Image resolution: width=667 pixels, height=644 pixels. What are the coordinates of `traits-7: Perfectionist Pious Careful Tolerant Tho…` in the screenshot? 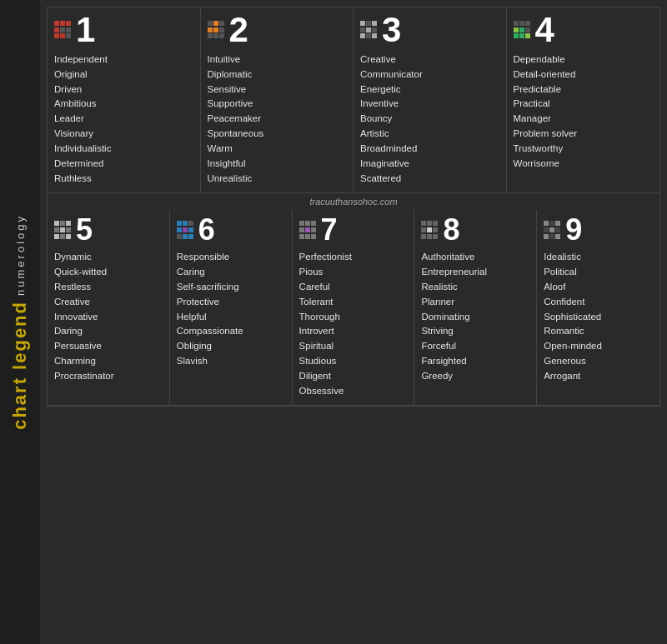 It's located at (354, 324).